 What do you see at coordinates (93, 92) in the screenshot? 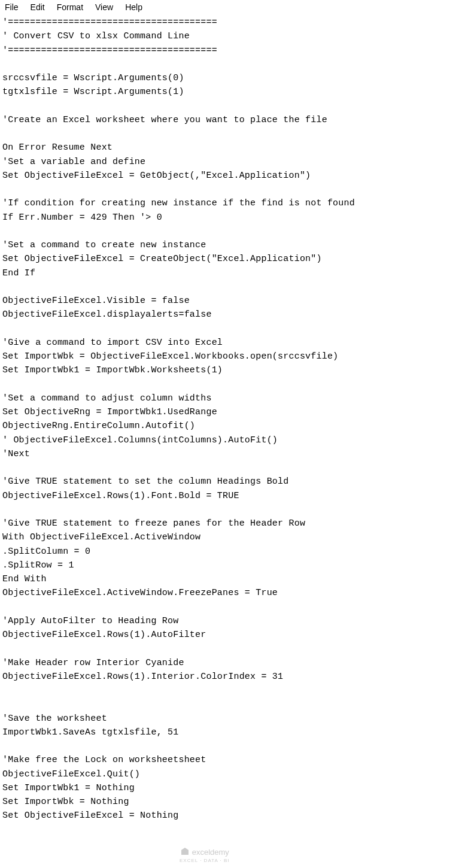
I see `code-line: tgtxlsfile = Wscript.Arguments(1)` at bounding box center [93, 92].